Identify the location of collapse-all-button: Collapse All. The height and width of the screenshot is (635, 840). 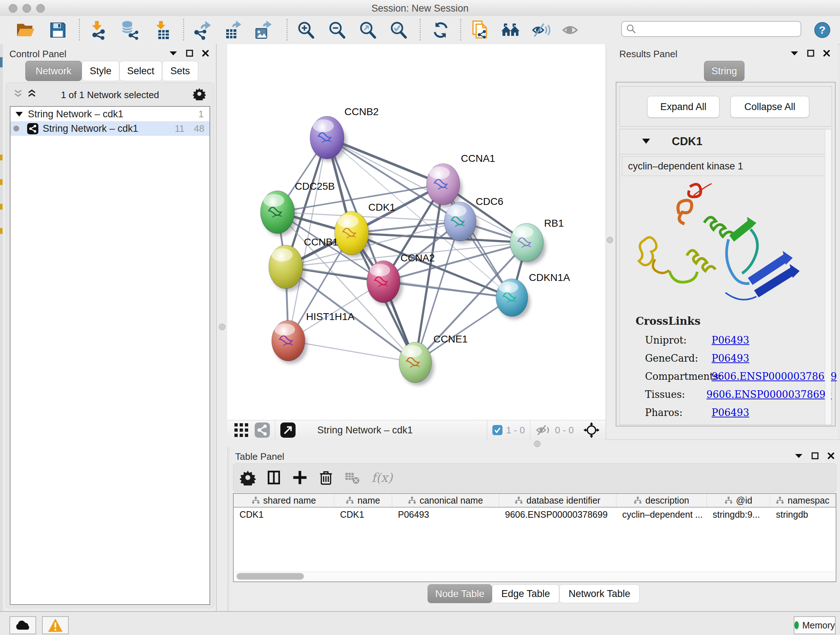
(770, 107).